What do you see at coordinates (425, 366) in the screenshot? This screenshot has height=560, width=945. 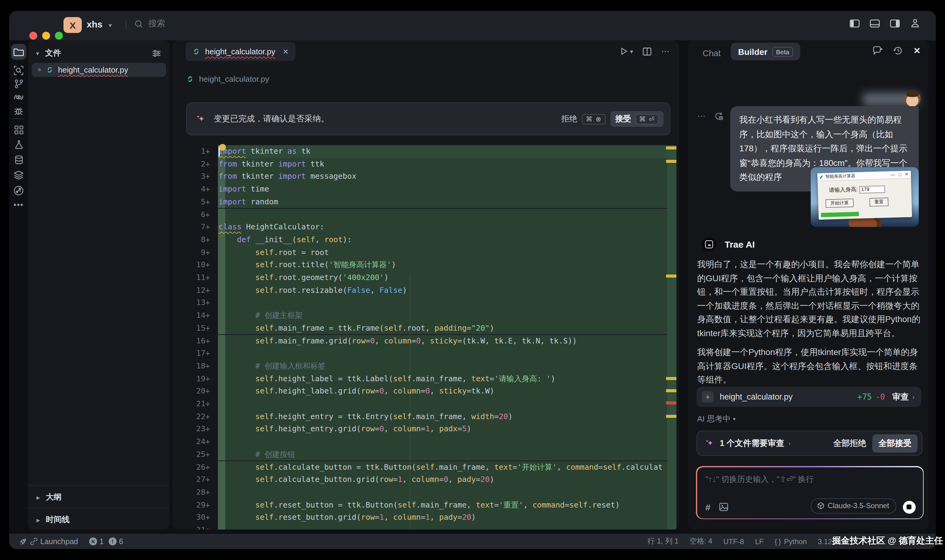 I see `code-line: 18+ # 创建输入框和标签` at bounding box center [425, 366].